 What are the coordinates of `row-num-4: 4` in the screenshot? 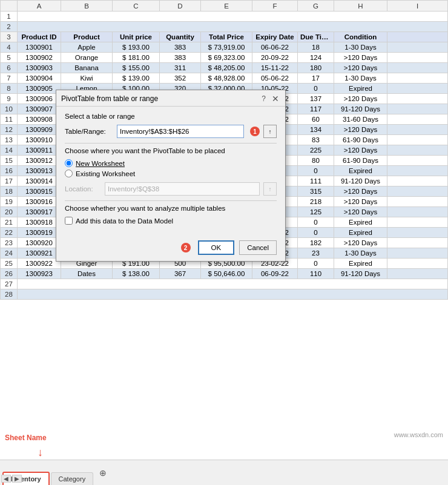 It's located at (9, 47).